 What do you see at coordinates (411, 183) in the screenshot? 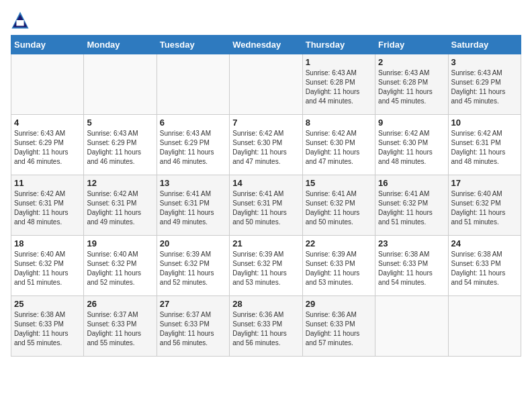
I see `day-number: 16` at bounding box center [411, 183].